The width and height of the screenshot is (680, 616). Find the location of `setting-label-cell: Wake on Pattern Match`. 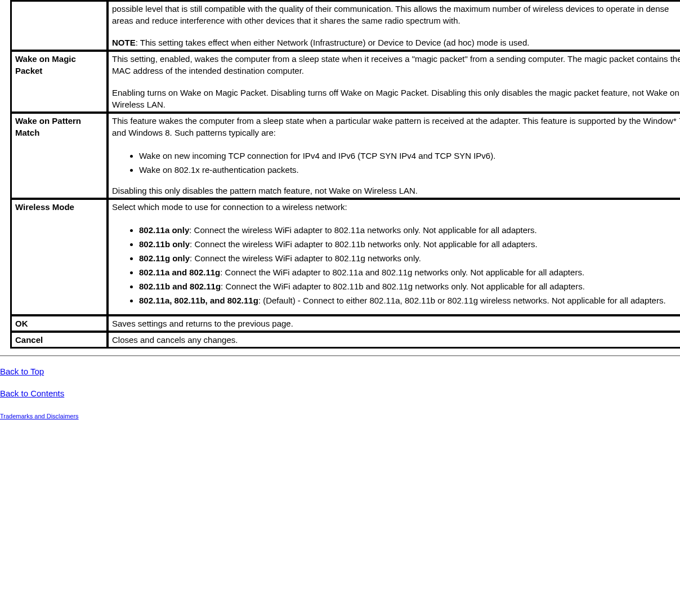

setting-label-cell: Wake on Pattern Match is located at coordinates (59, 155).